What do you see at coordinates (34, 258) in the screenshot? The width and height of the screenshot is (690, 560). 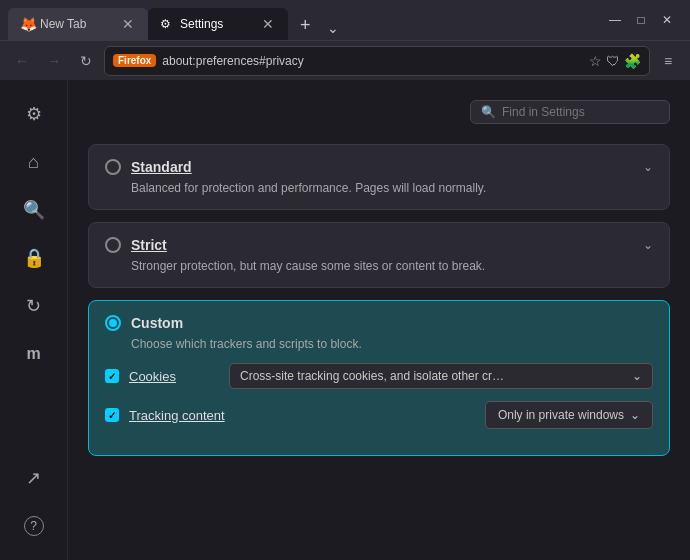 I see `sidebar-item-privacy: 🔒` at bounding box center [34, 258].